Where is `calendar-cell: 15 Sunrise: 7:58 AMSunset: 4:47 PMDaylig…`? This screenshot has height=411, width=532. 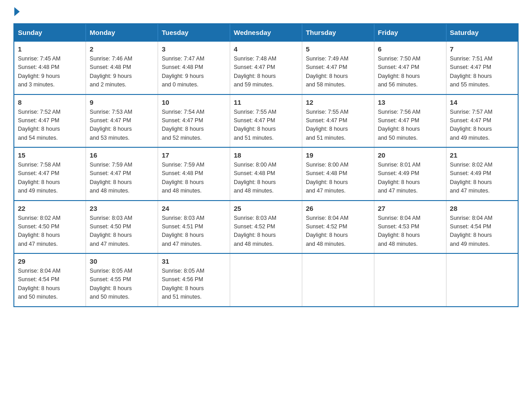
calendar-cell: 15 Sunrise: 7:58 AMSunset: 4:47 PMDaylig… is located at coordinates (50, 174).